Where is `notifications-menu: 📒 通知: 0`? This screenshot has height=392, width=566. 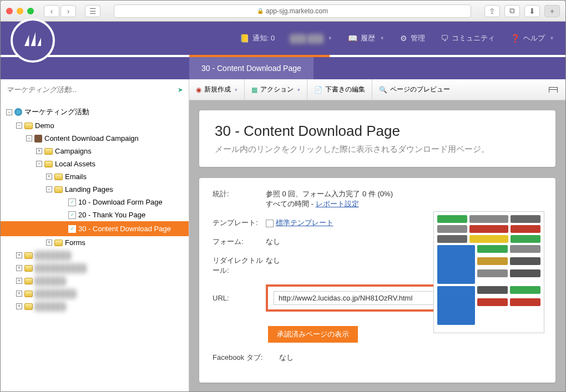 notifications-menu: 📒 通知: 0 is located at coordinates (257, 38).